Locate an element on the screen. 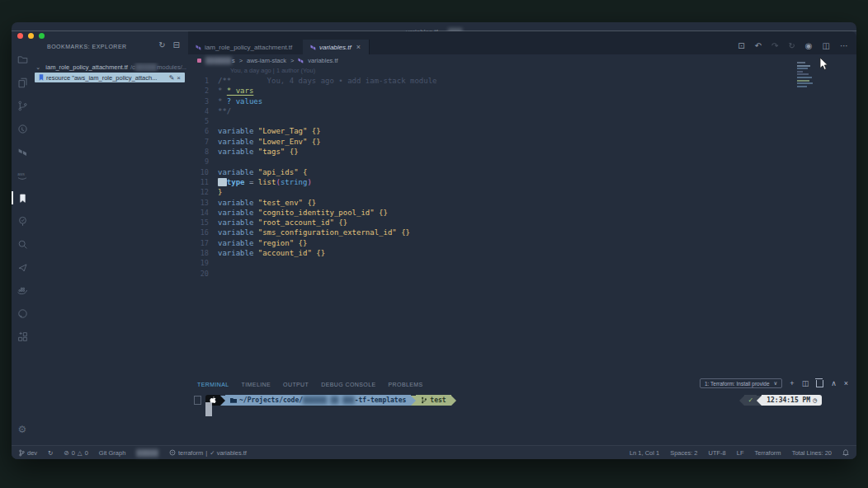 Image resolution: width=868 pixels, height=488 pixels. code-line: 15variable "root_account_id" {} is located at coordinates (522, 223).